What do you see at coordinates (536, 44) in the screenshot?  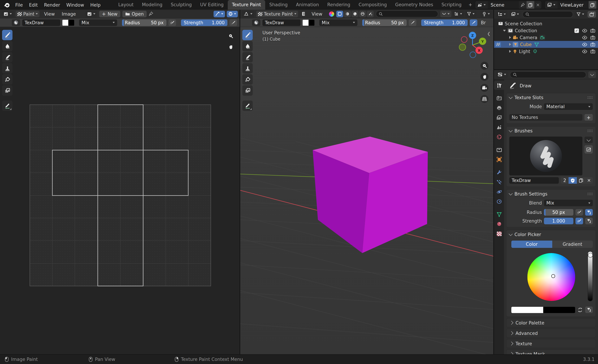 I see `mesh-data-icon` at bounding box center [536, 44].